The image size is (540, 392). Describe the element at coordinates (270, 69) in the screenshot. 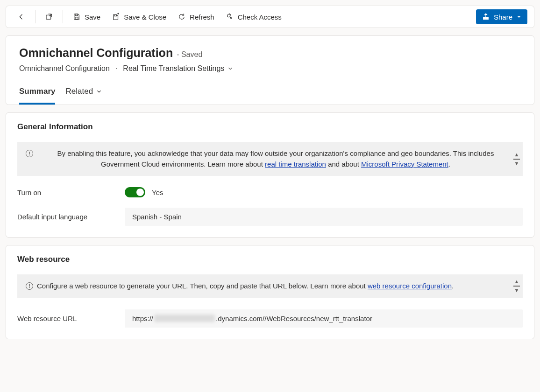

I see `breadcrumb: Omnichannel Configuration · Real Time Tr…` at that location.